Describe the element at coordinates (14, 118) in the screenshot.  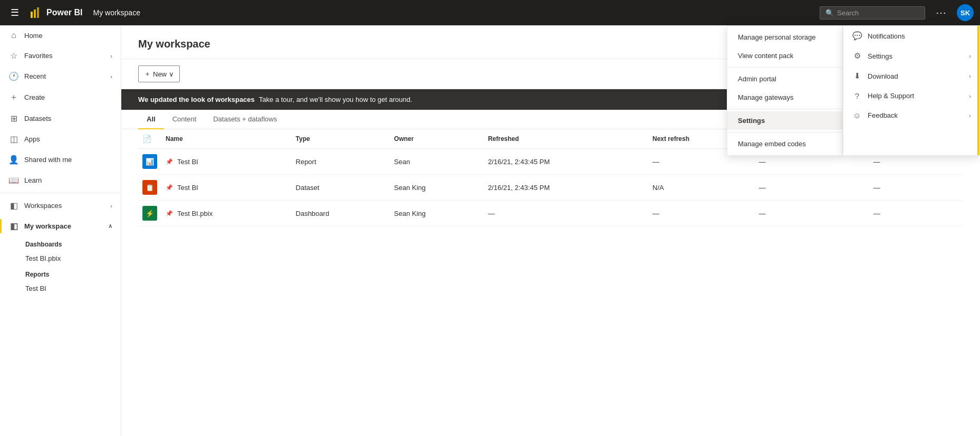
I see `datasets-icon: ⊞` at that location.